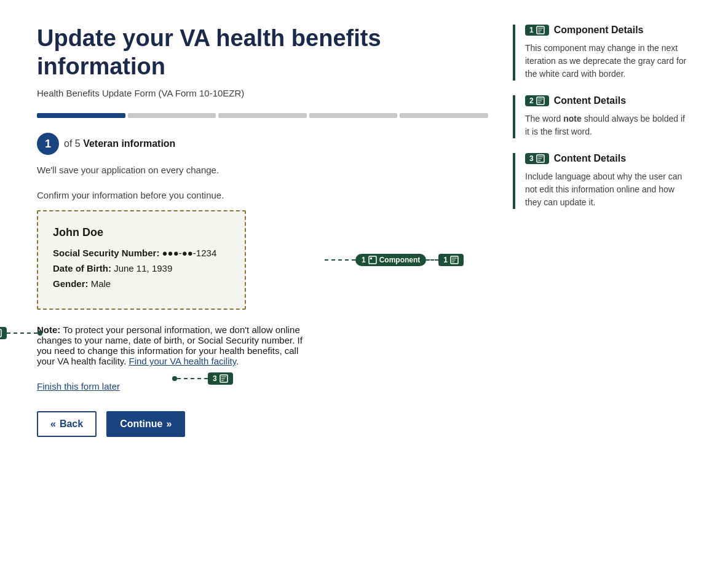 The height and width of the screenshot is (582, 728). Describe the element at coordinates (263, 424) in the screenshot. I see `button-row: « Back Continue »` at that location.